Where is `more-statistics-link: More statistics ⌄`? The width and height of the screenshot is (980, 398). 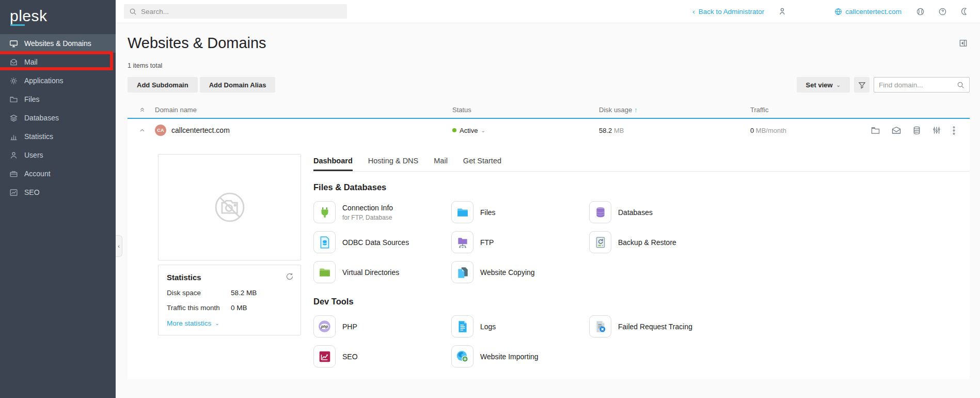
more-statistics-link: More statistics ⌄ is located at coordinates (229, 324).